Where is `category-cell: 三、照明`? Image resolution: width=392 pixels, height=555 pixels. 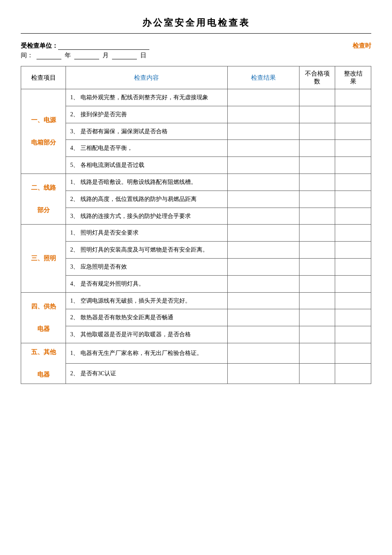
category-cell: 三、照明 is located at coordinates (44, 258).